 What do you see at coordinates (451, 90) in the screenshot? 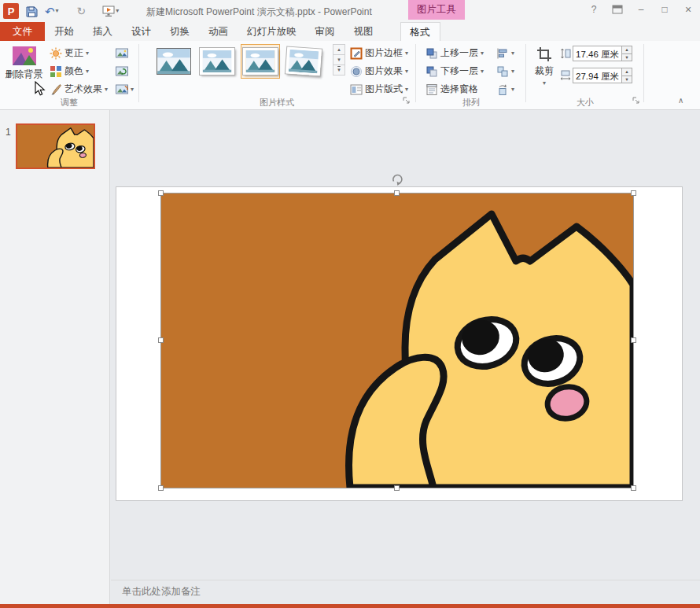
I see `selection-pane-button: 选择窗格` at bounding box center [451, 90].